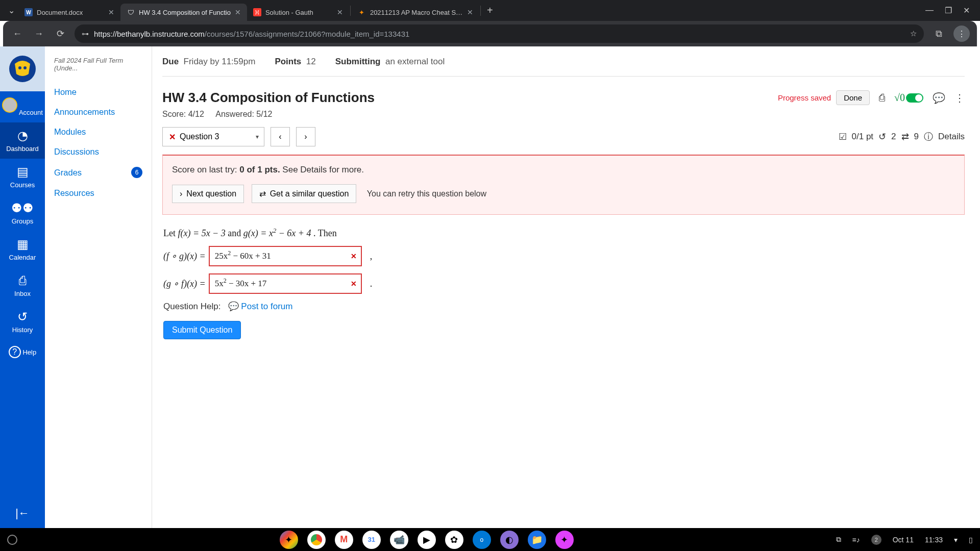 The height and width of the screenshot is (551, 980). I want to click on question-points: 0/1 pt, so click(863, 137).